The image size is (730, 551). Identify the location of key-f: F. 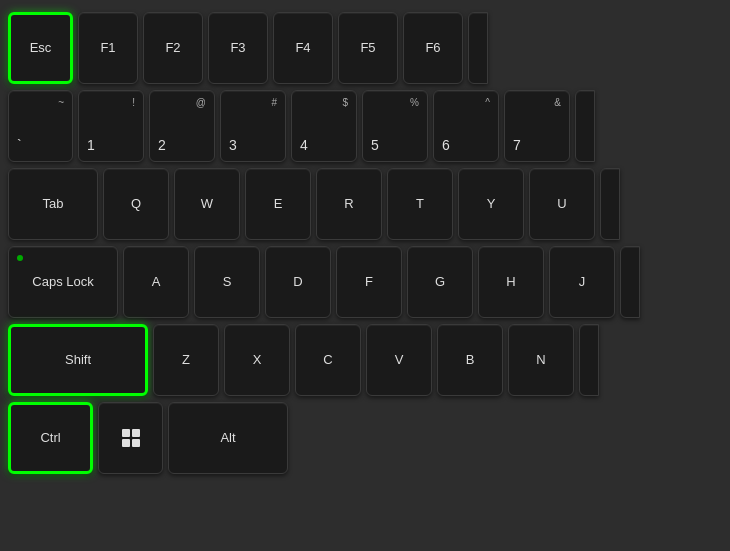
(369, 282).